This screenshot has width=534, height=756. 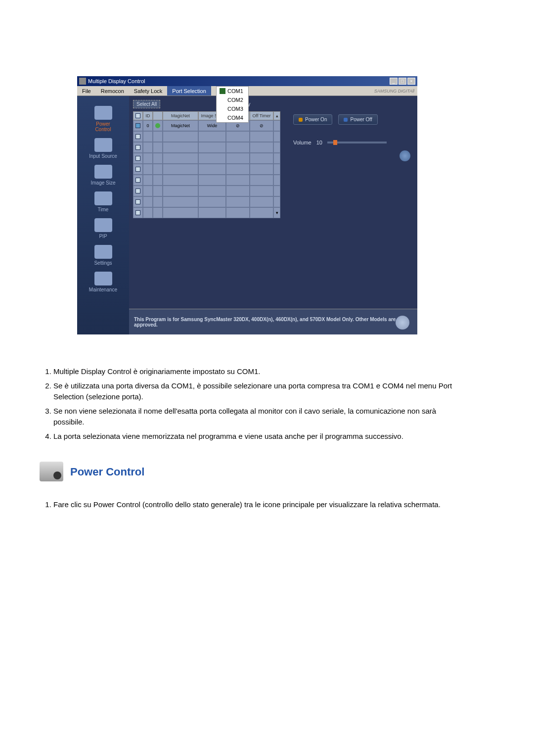 I want to click on maintenance-icon, so click(x=103, y=279).